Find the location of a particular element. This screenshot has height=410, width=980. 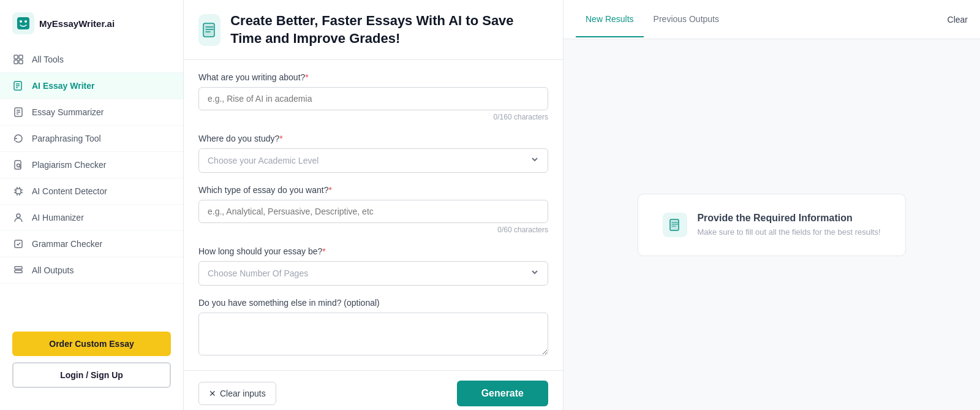

topic-group: What are you writing about?* 0/160 chara… is located at coordinates (374, 97).